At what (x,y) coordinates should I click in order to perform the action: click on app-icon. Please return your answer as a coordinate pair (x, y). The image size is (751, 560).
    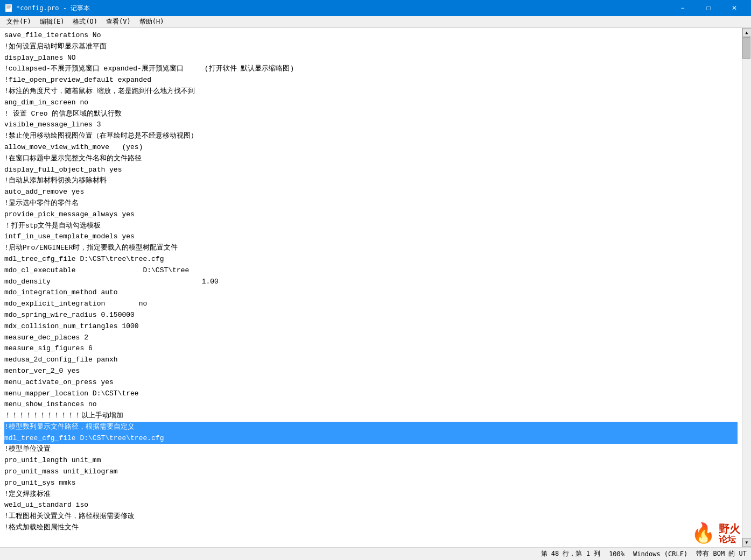
    Looking at the image, I should click on (9, 8).